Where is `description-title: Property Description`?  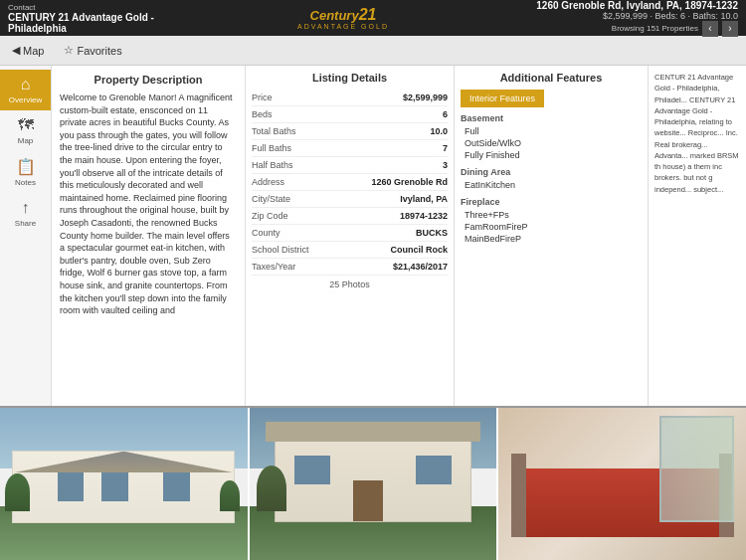 description-title: Property Description is located at coordinates (148, 80).